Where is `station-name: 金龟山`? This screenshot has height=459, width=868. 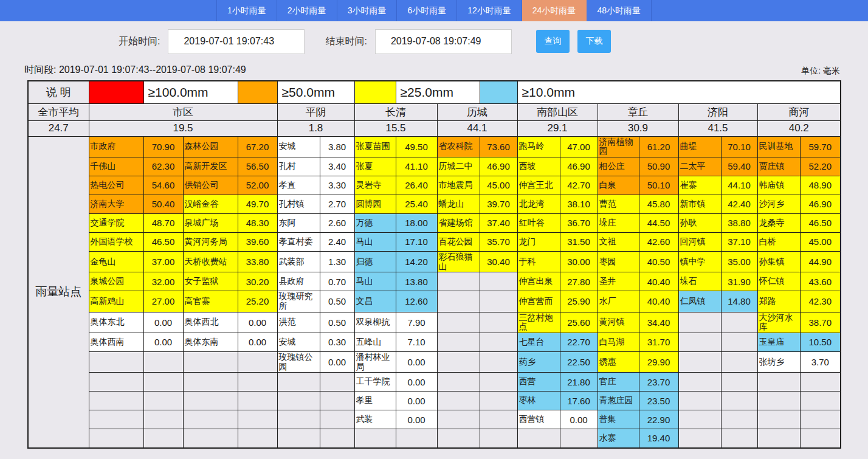
station-name: 金龟山 is located at coordinates (116, 261).